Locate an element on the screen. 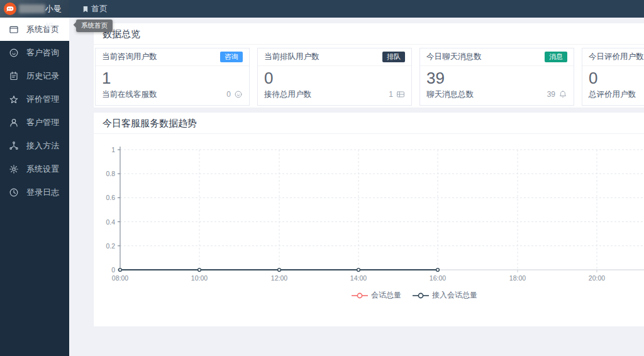  tooltip-text: 系统首页 is located at coordinates (94, 25).